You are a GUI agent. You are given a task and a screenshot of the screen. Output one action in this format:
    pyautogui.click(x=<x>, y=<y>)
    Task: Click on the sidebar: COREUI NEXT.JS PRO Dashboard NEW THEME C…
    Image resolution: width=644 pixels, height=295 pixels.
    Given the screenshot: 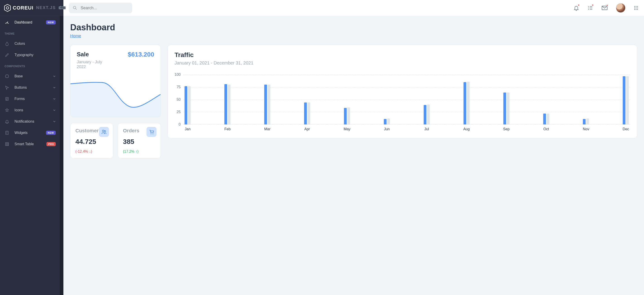 What is the action you would take?
    pyautogui.click(x=32, y=147)
    